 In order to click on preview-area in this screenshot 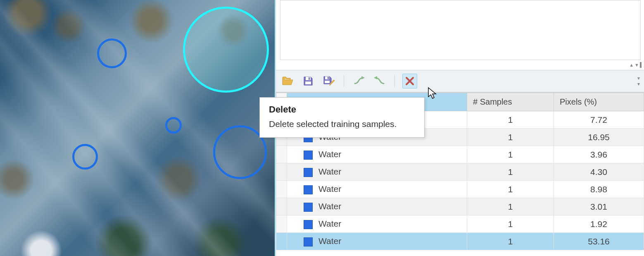, I will do `click(460, 30)`.